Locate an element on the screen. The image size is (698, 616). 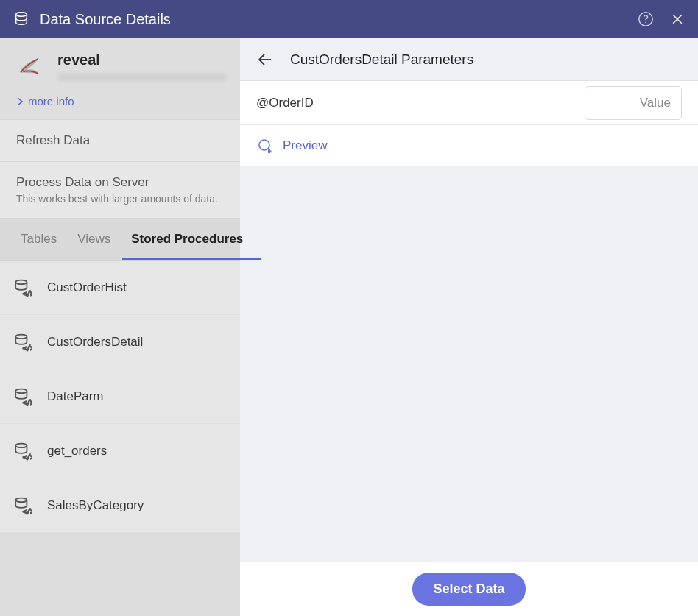
list-item: </> DateParm is located at coordinates (120, 397).